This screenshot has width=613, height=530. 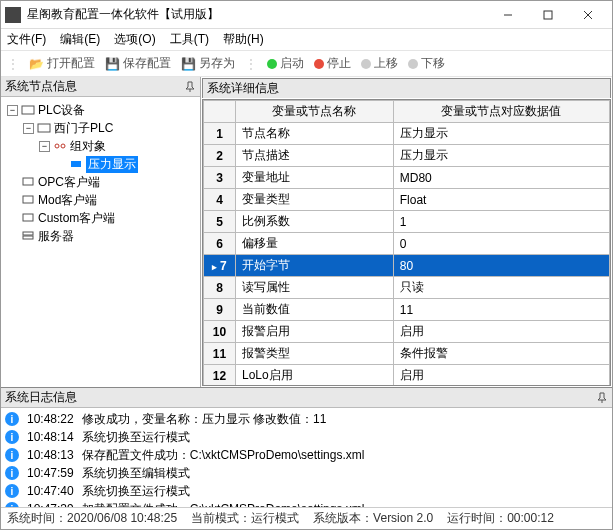 I want to click on menu-file: 文件(F), so click(x=26, y=40).